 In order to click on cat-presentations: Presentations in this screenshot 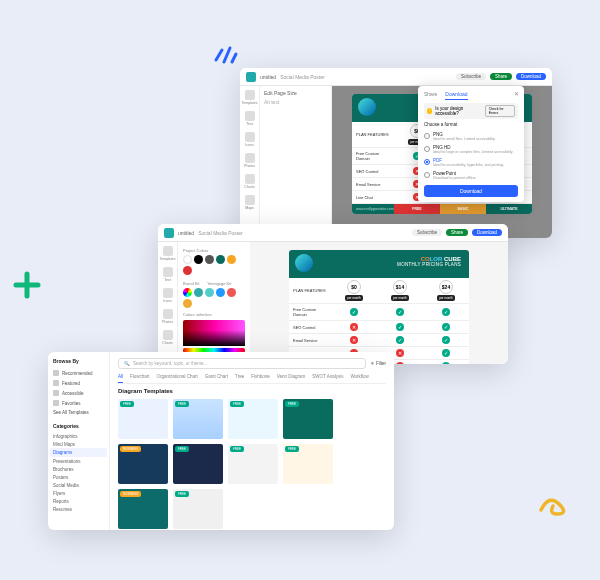, I will do `click(78, 461)`.